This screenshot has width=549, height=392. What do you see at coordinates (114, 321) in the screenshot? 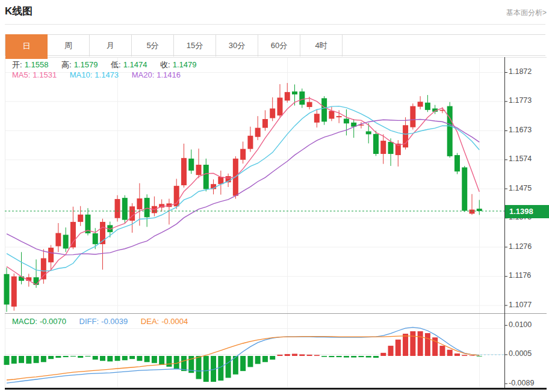
I see `diff-value: -0.0039` at bounding box center [114, 321].